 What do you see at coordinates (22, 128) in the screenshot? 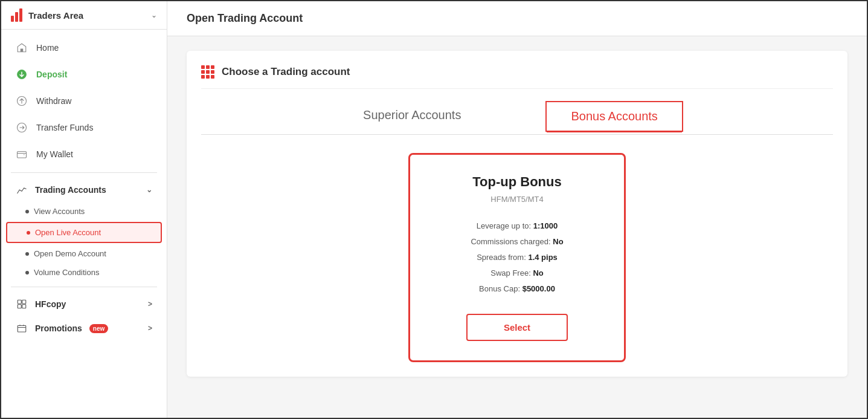
I see `transfer-icon` at bounding box center [22, 128].